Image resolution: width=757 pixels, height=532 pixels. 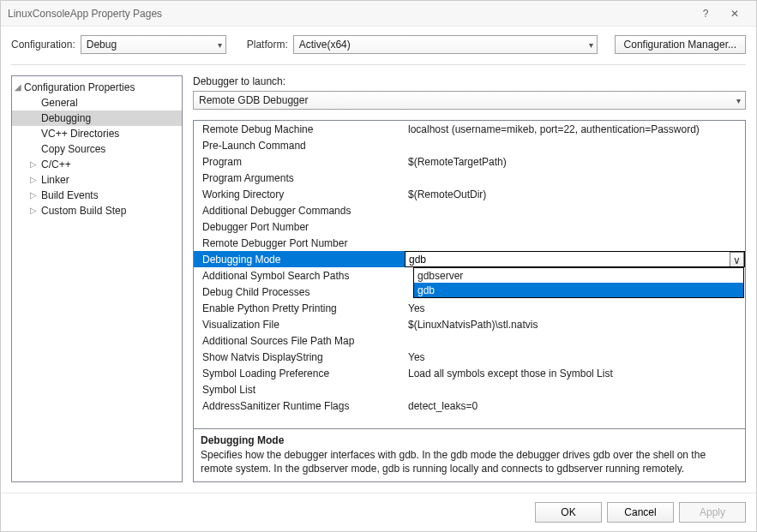 I want to click on tree-item: Debugging, so click(x=97, y=118).